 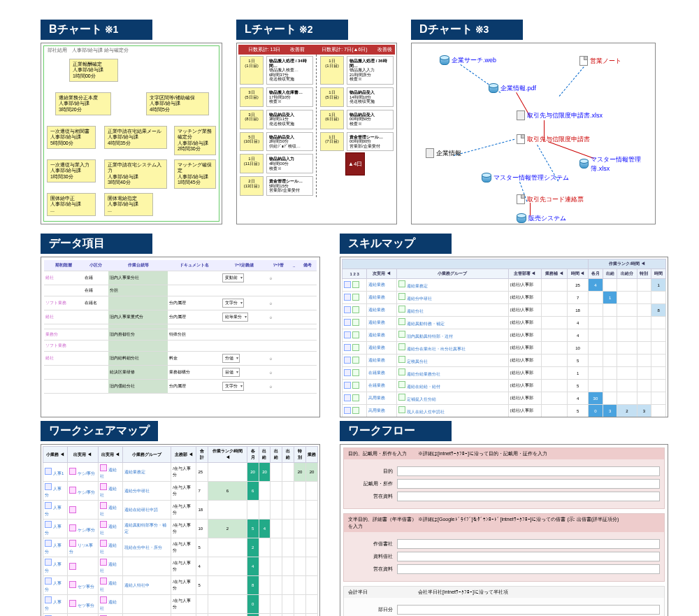 What do you see at coordinates (82, 615) in the screenshot?
I see `ws-cell: カシ事分` at bounding box center [82, 615].